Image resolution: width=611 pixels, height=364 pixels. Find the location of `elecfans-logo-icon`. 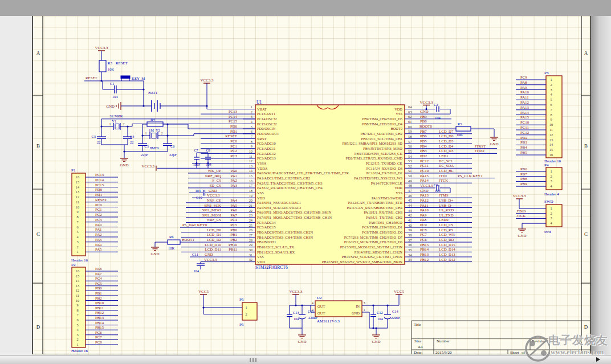

elecfans-logo-icon is located at coordinates (536, 348).